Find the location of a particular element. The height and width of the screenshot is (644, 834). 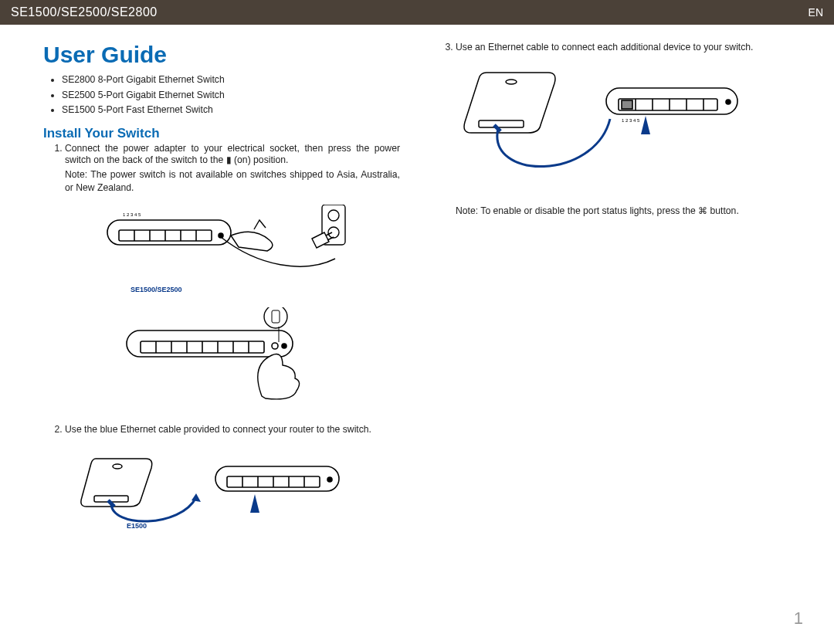

model-item: SE2500 5-Port Gigabit Ethernet Switch is located at coordinates (231, 96).